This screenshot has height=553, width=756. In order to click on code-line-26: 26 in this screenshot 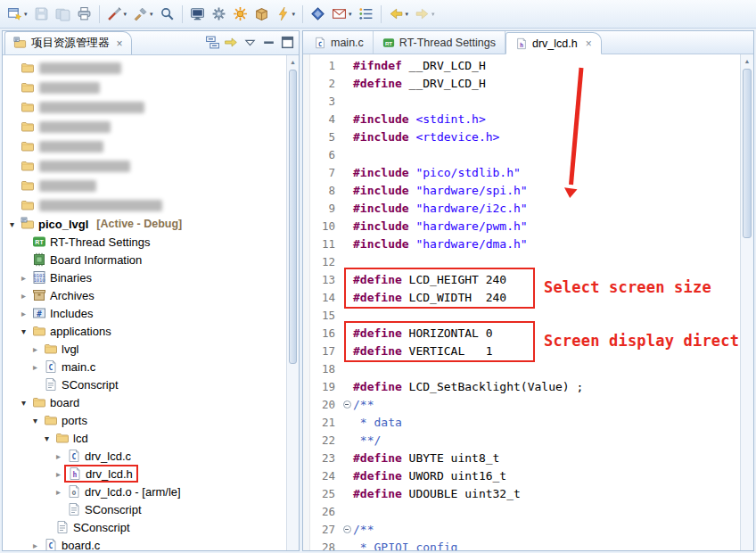, I will do `click(525, 511)`.